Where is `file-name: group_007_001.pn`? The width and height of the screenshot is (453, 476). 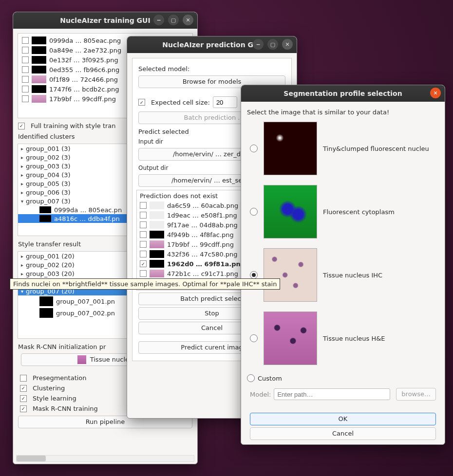 file-name: group_007_001.pn is located at coordinates (86, 302).